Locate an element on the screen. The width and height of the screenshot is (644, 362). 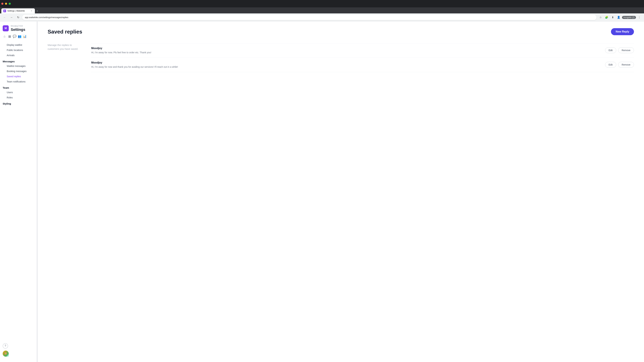
sidebar-item-users: Users is located at coordinates (18, 92).